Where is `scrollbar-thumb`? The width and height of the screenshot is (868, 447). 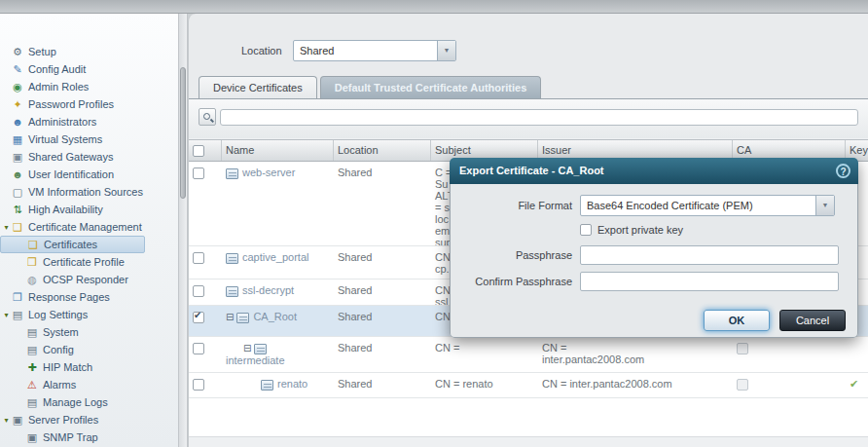
scrollbar-thumb is located at coordinates (183, 132).